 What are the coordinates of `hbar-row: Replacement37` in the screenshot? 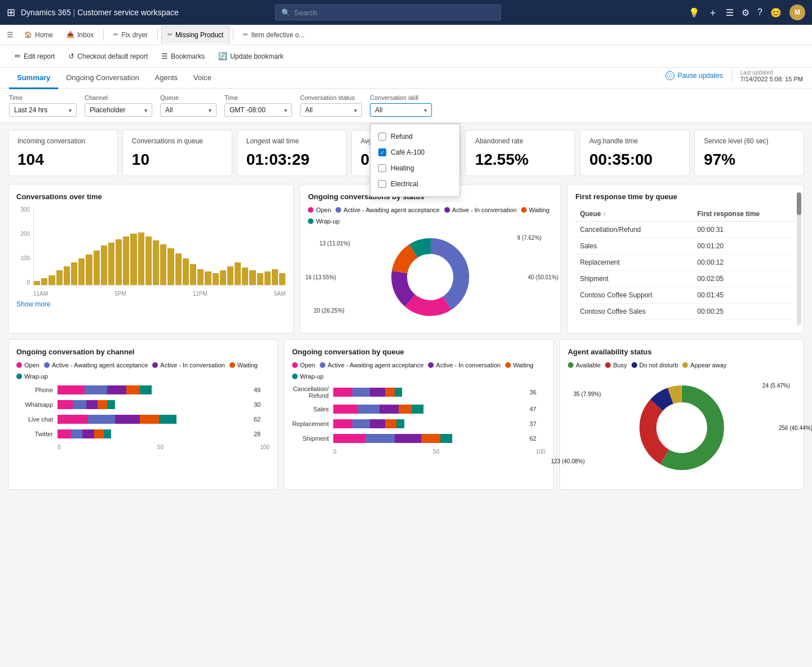 It's located at (418, 424).